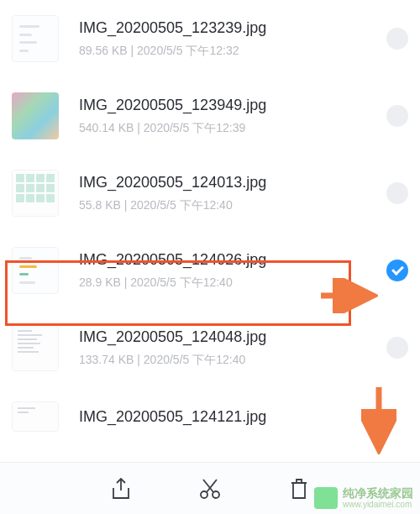  I want to click on file-meta: IMG_20200505_124048.jpg 133.74 KB | 2020…, so click(228, 348).